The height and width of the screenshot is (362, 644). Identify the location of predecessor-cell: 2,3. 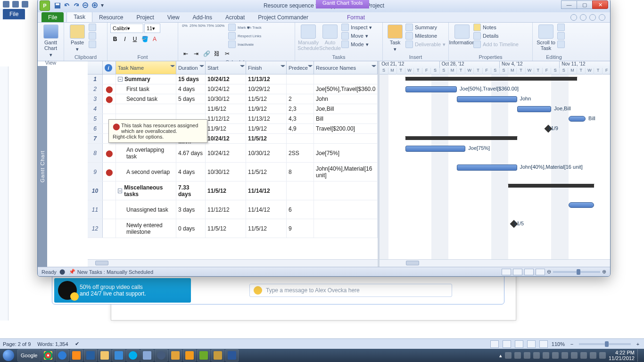
(300, 109).